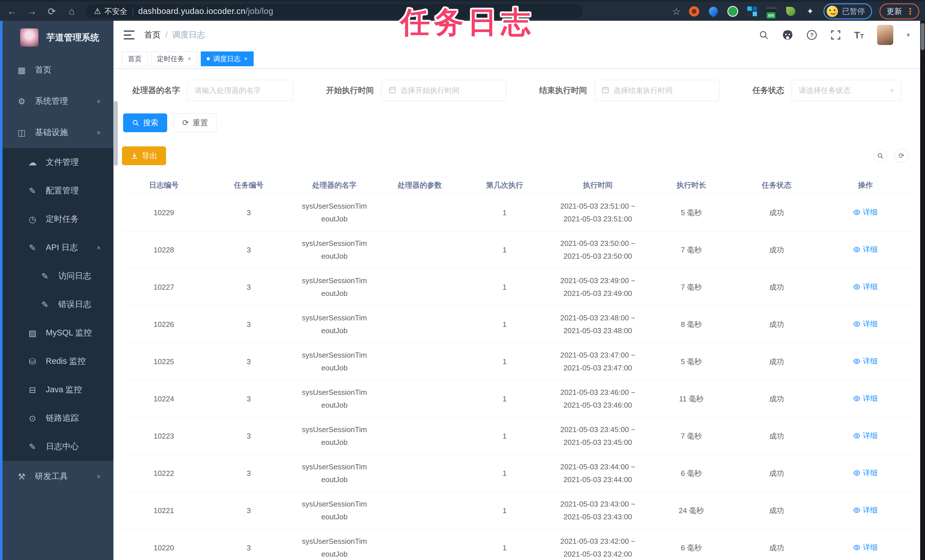 This screenshot has height=560, width=925. What do you see at coordinates (22, 70) in the screenshot?
I see `dashboard-icon: ▦` at bounding box center [22, 70].